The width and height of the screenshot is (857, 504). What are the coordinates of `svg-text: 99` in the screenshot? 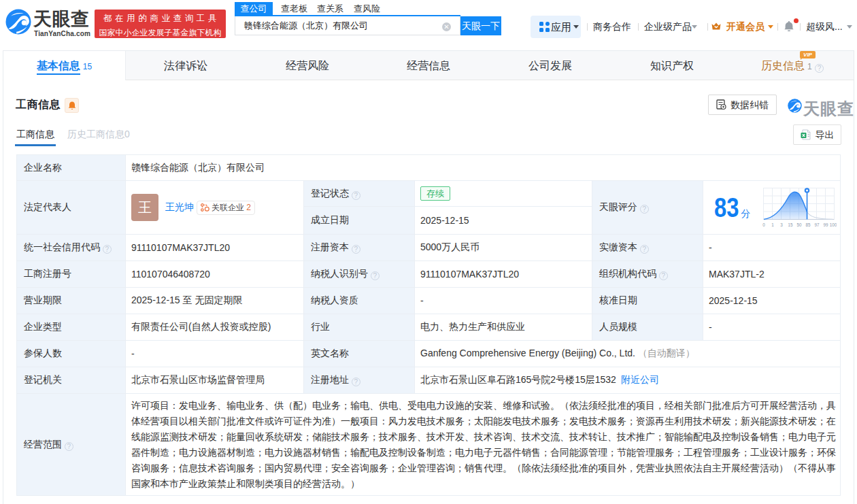 It's located at (826, 224).